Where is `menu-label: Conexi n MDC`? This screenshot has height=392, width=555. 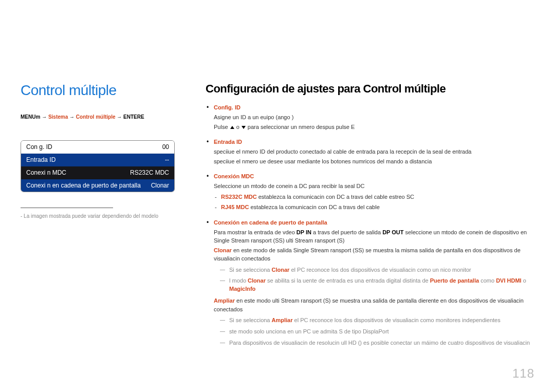
menu-label: Conexi n MDC is located at coordinates (46, 173).